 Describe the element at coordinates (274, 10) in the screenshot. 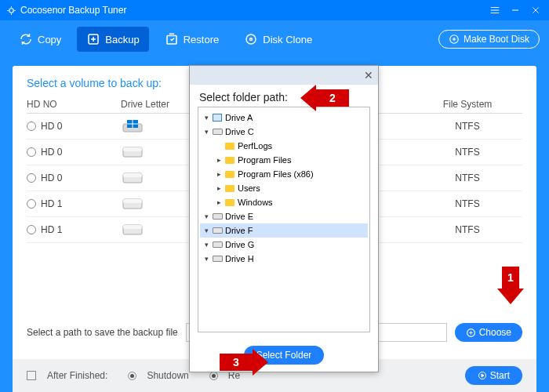

I see `title-bar: Cocosenor Backup Tuner` at that location.